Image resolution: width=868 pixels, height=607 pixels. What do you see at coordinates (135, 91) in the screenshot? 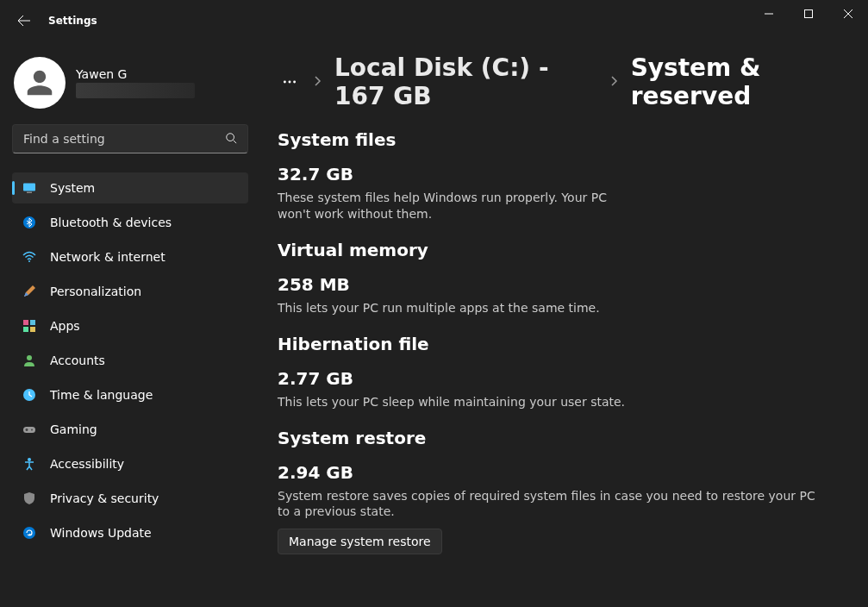
I see `user-email-redacted` at bounding box center [135, 91].